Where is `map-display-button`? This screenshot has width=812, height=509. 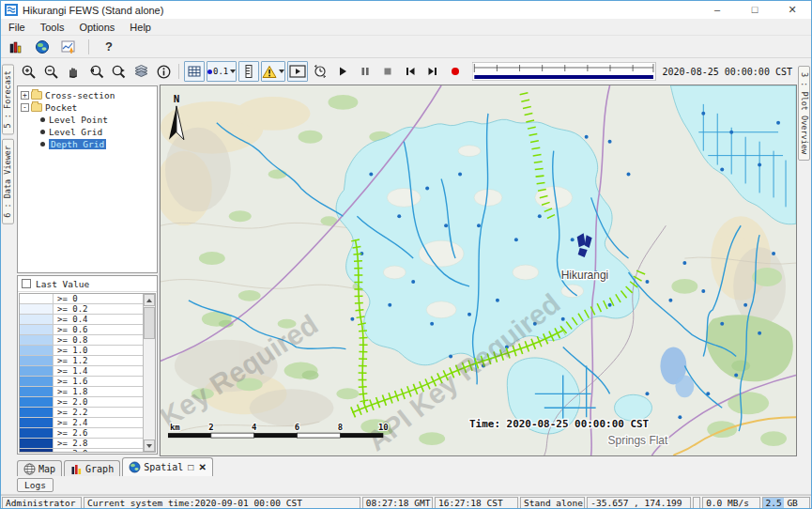 map-display-button is located at coordinates (42, 47).